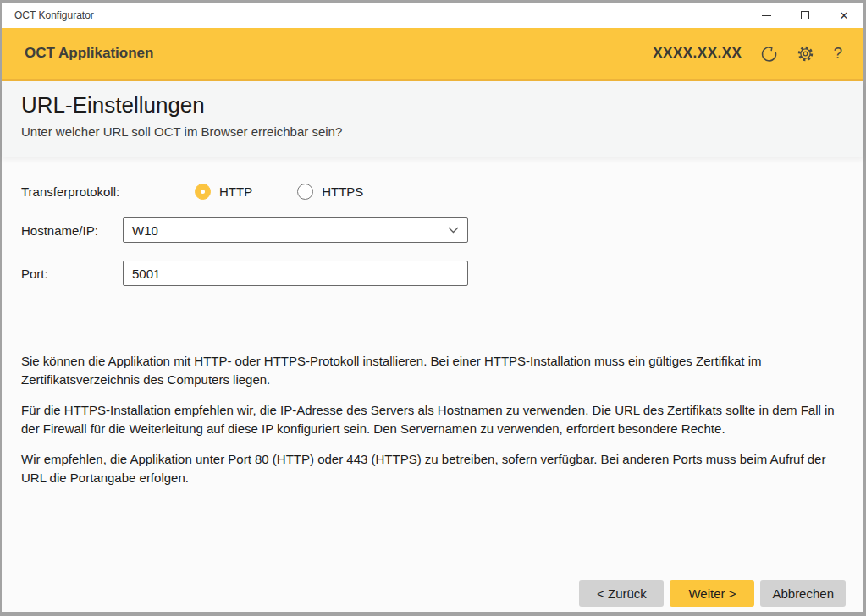  What do you see at coordinates (844, 15) in the screenshot?
I see `close-button: ✕` at bounding box center [844, 15].